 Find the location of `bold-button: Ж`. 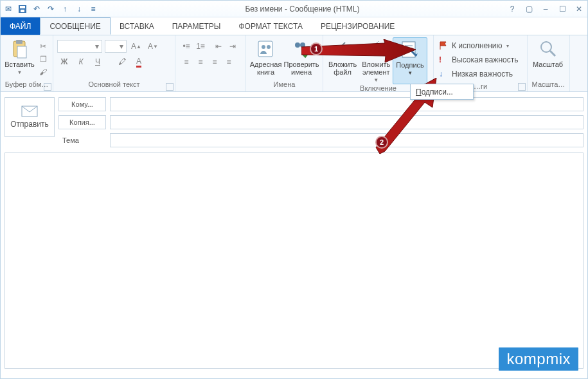

bold-button: Ж is located at coordinates (64, 62).